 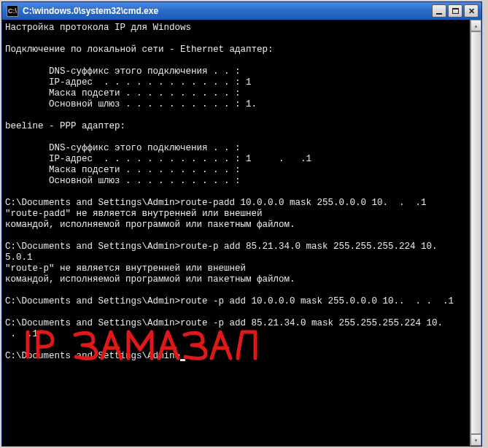 What do you see at coordinates (439, 11) in the screenshot?
I see `minimize-button` at bounding box center [439, 11].